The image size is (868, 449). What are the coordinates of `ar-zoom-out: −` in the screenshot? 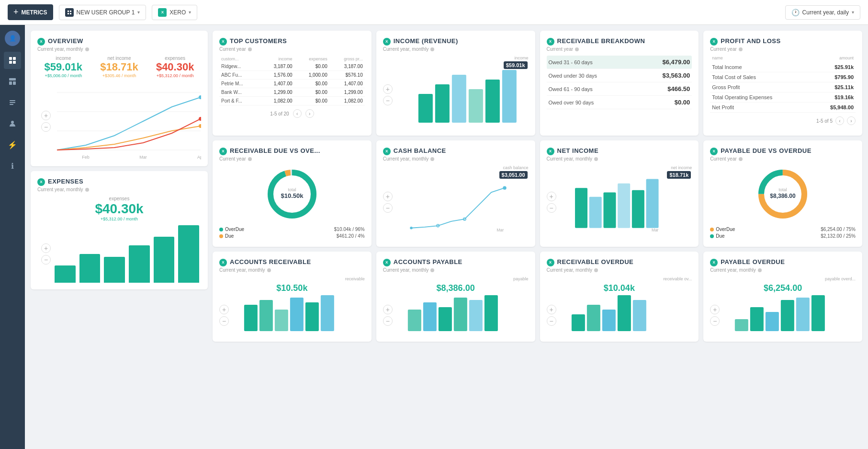 It's located at (224, 321).